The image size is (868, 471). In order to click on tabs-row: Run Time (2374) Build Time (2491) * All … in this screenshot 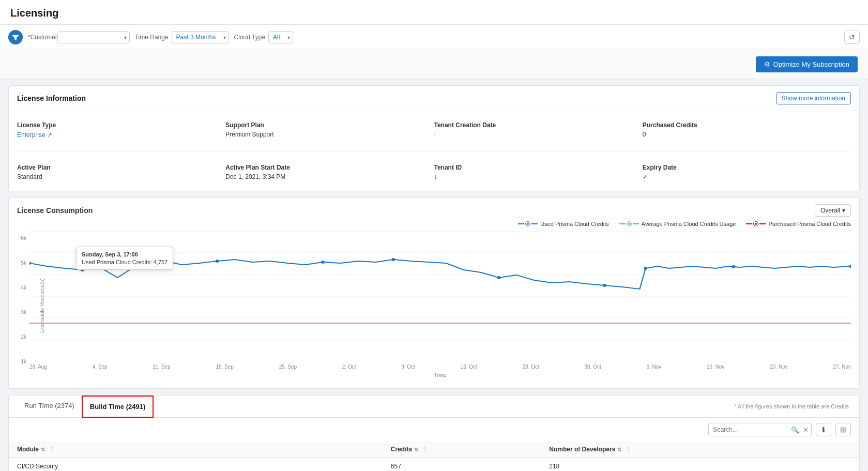, I will do `click(434, 406)`.